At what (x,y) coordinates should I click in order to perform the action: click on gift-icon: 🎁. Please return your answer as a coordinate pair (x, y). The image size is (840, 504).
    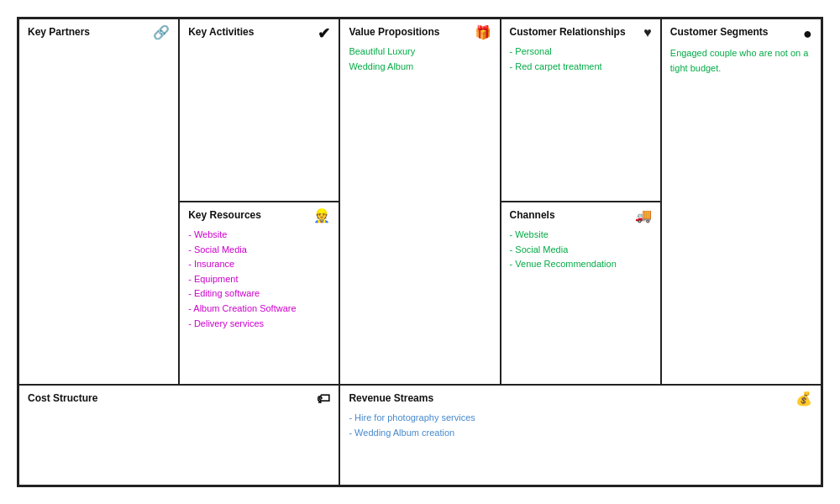
    Looking at the image, I should click on (483, 33).